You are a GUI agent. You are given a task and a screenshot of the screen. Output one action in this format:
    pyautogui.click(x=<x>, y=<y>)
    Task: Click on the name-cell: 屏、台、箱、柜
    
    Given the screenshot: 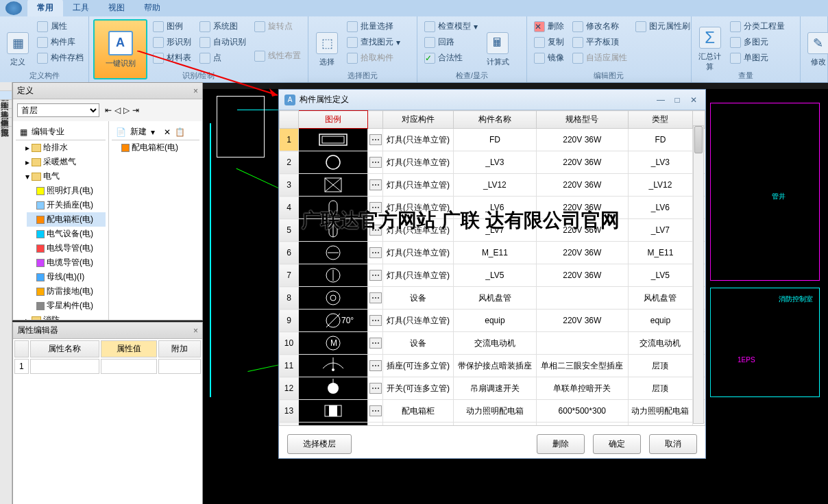 What is the action you would take?
    pyautogui.click(x=495, y=425)
    